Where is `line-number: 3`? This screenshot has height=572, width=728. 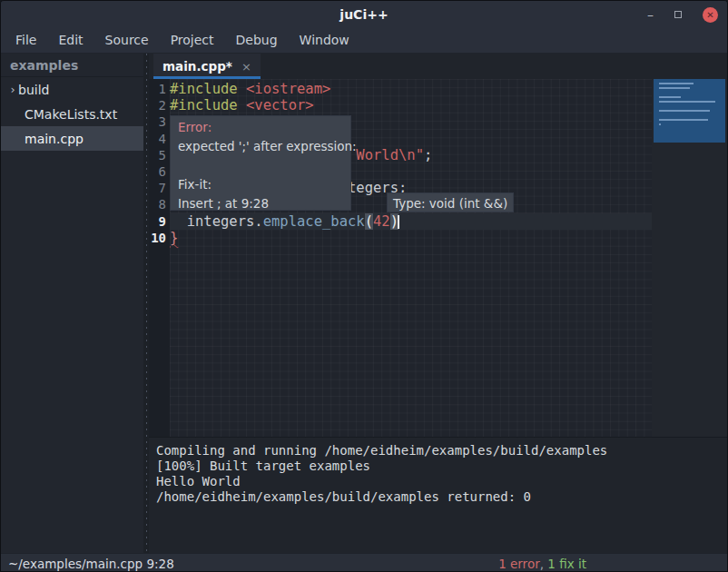
line-number: 3 is located at coordinates (160, 122).